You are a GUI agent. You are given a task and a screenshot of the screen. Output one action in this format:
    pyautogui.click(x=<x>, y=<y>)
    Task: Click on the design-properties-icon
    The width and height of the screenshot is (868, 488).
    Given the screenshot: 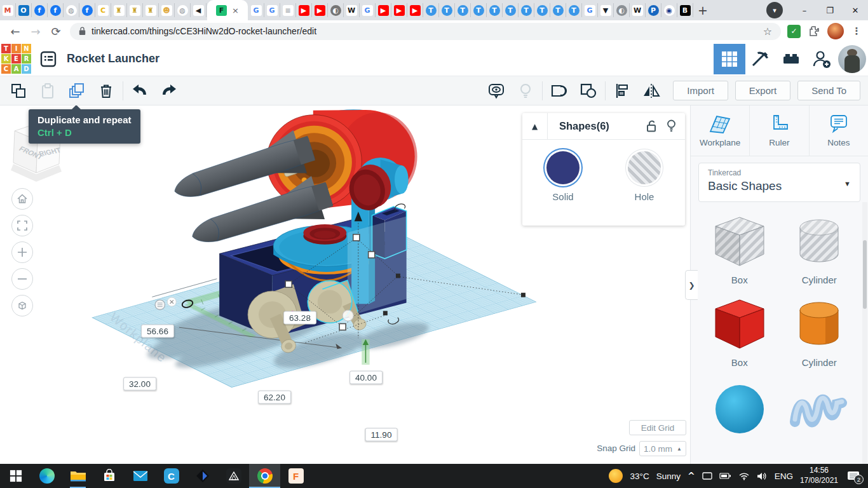 What is the action you would take?
    pyautogui.click(x=48, y=59)
    